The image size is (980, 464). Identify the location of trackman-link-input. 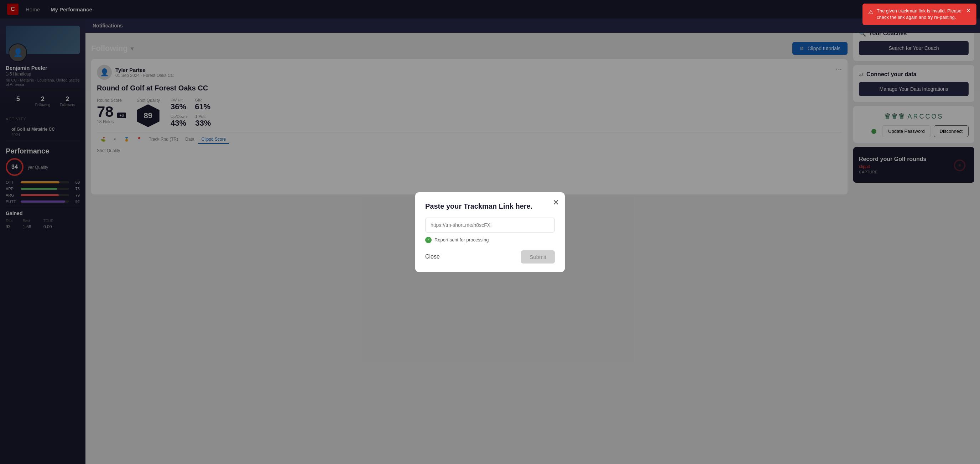
(490, 225).